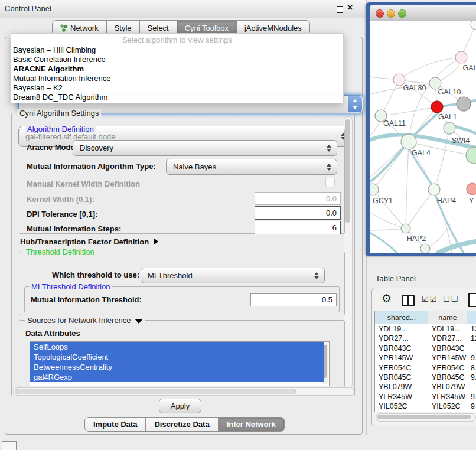 This screenshot has height=450, width=476. I want to click on float-window-icon, so click(340, 9).